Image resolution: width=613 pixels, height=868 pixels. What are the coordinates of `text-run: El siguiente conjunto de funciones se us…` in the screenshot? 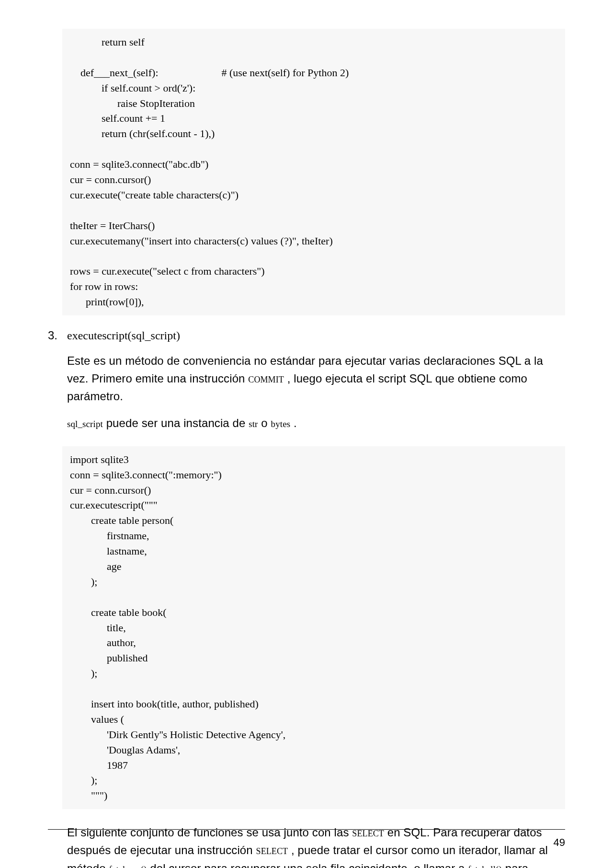 It's located at (210, 832).